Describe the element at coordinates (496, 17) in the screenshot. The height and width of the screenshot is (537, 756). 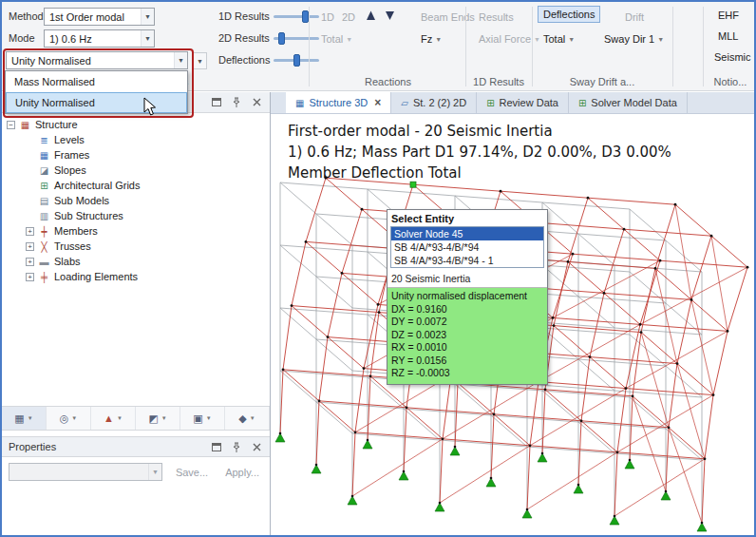
I see `results-button: Results` at that location.